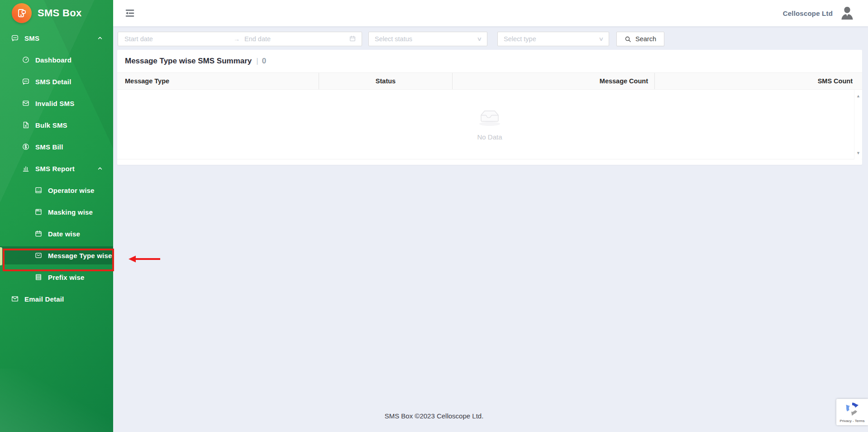 This screenshot has height=432, width=868. What do you see at coordinates (553, 39) in the screenshot?
I see `type-select: Select type ∨` at bounding box center [553, 39].